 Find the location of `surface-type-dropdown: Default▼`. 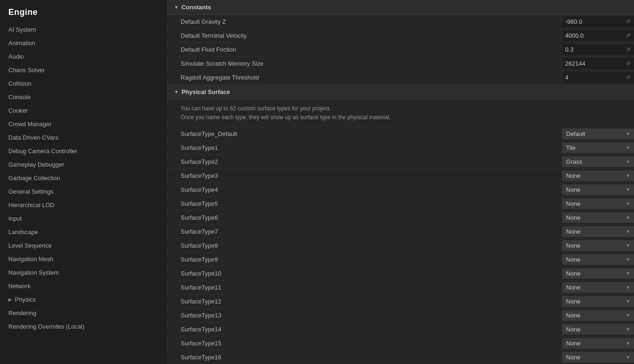

surface-type-dropdown: Default▼ is located at coordinates (598, 134).